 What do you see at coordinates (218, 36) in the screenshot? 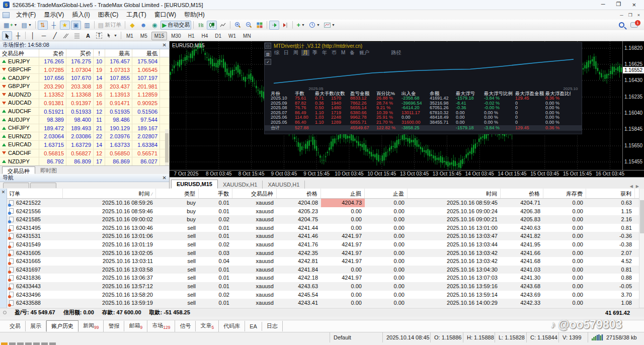
I see `timeframe-D1: D1` at bounding box center [218, 36].